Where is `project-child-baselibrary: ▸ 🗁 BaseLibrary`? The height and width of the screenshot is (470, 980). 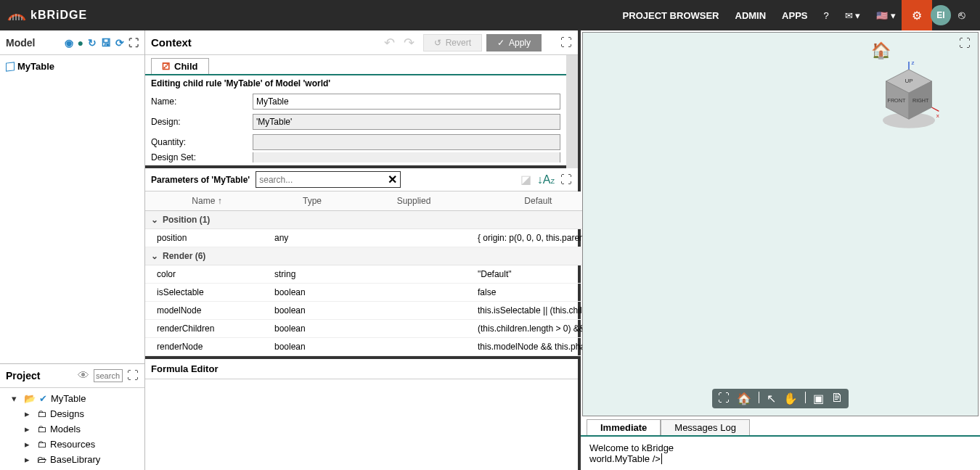 project-child-baselibrary: ▸ 🗁 BaseLibrary is located at coordinates (78, 460).